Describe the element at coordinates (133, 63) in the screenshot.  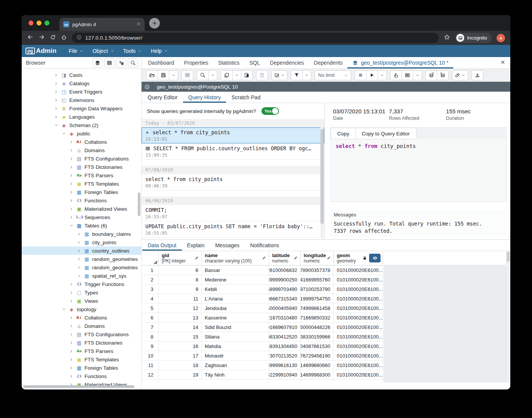
I see `search-objects-button` at that location.